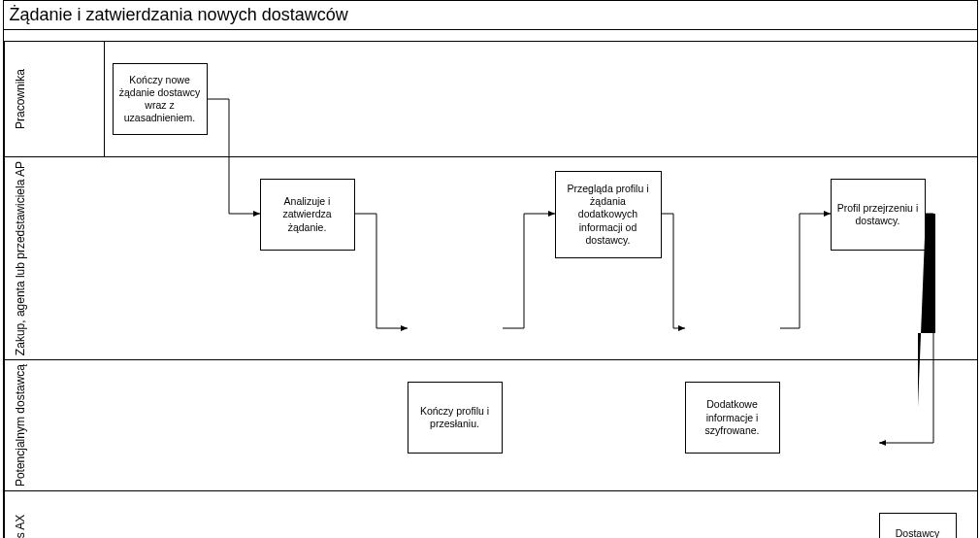  Describe the element at coordinates (608, 215) in the screenshot. I see `activity-review-profile: Przegląda profilu i żądania dodatkowych …` at that location.